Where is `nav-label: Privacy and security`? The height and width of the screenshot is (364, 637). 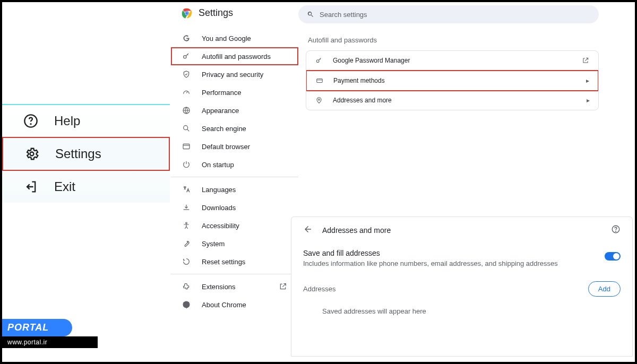
nav-label: Privacy and security is located at coordinates (233, 74).